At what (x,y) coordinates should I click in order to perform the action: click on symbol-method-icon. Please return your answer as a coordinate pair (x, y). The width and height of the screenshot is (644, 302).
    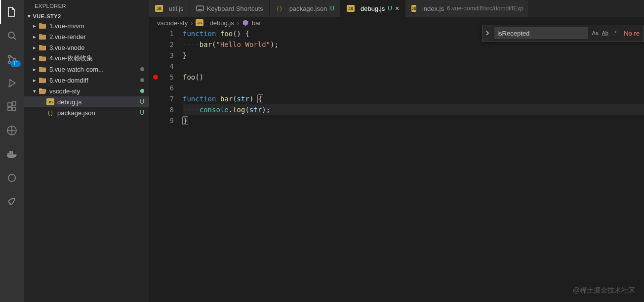
    Looking at the image, I should click on (245, 23).